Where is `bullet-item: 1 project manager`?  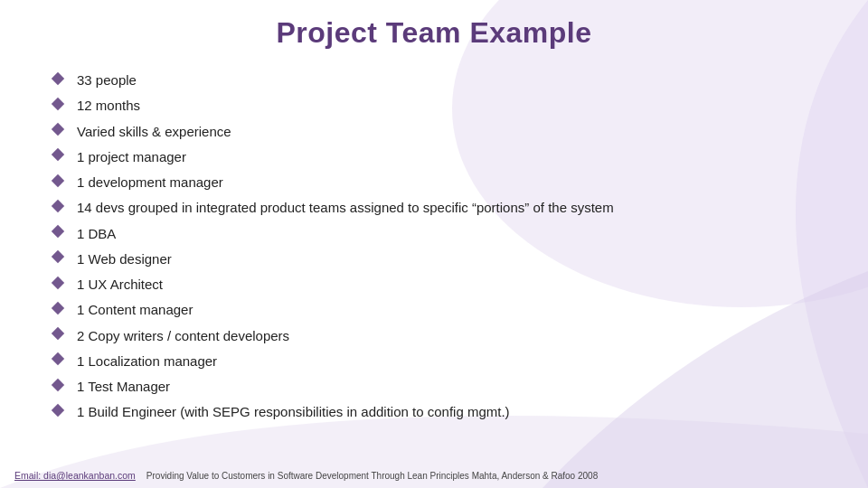
bullet-item: 1 project manager is located at coordinates (432, 157).